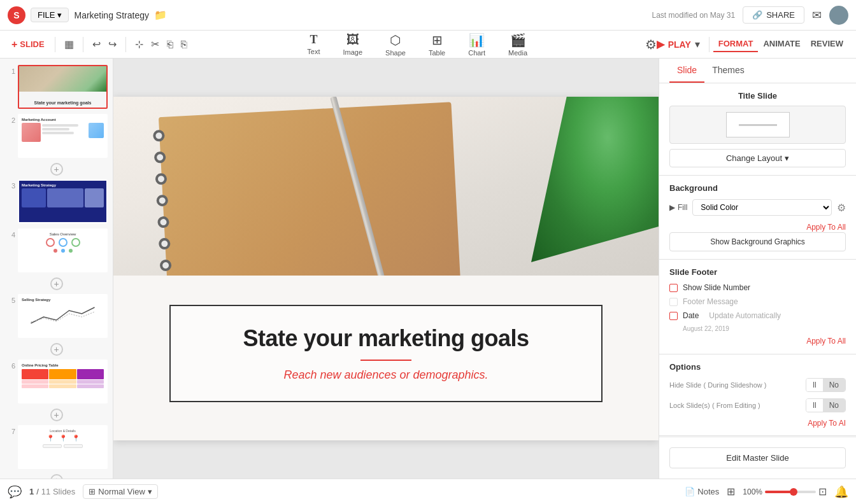 The height and width of the screenshot is (504, 856). What do you see at coordinates (56, 316) in the screenshot?
I see `slide-thumb-5: 5 Selling Strategy` at bounding box center [56, 316].